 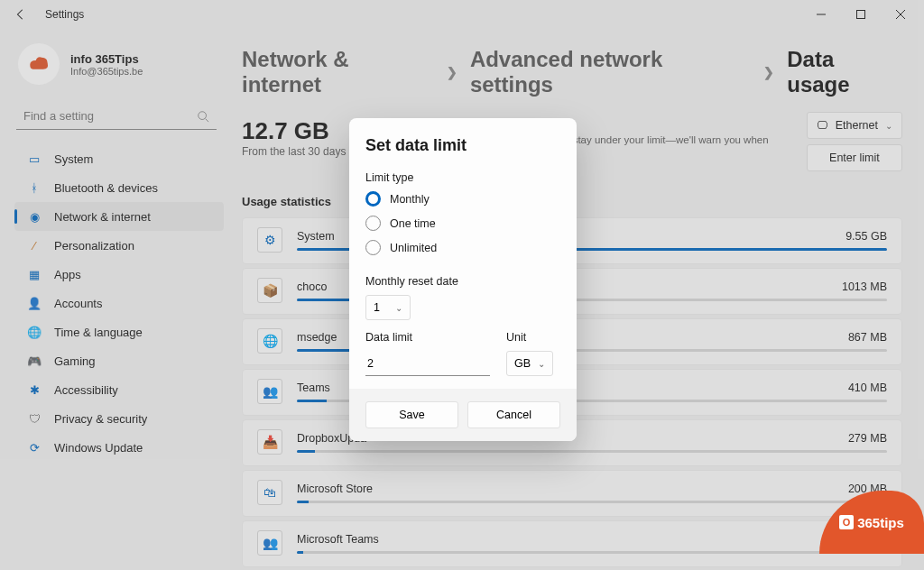 I want to click on unit-dropdown: GB ⌄, so click(x=530, y=363).